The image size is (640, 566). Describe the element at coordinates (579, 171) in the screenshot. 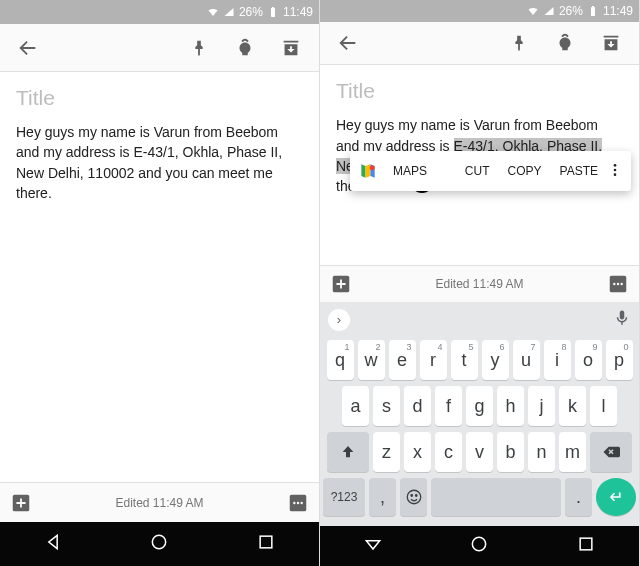

I see `ctx-paste: PASTE` at that location.